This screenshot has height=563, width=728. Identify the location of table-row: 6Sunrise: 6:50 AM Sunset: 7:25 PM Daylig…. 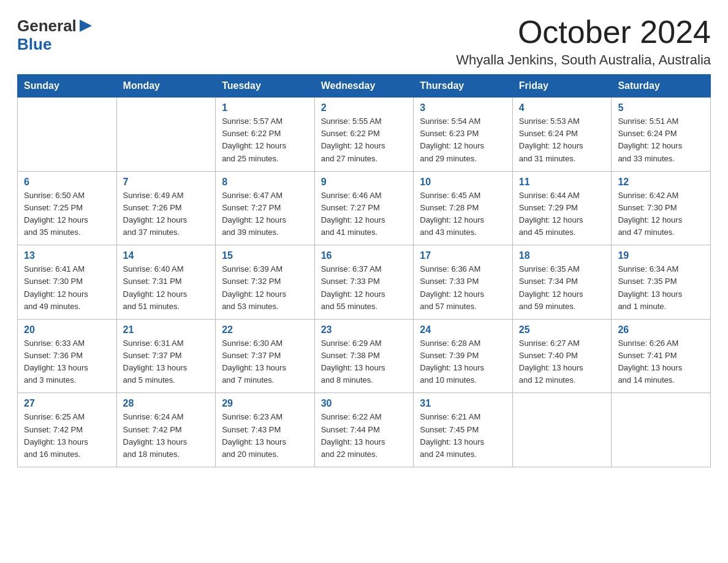
(67, 209).